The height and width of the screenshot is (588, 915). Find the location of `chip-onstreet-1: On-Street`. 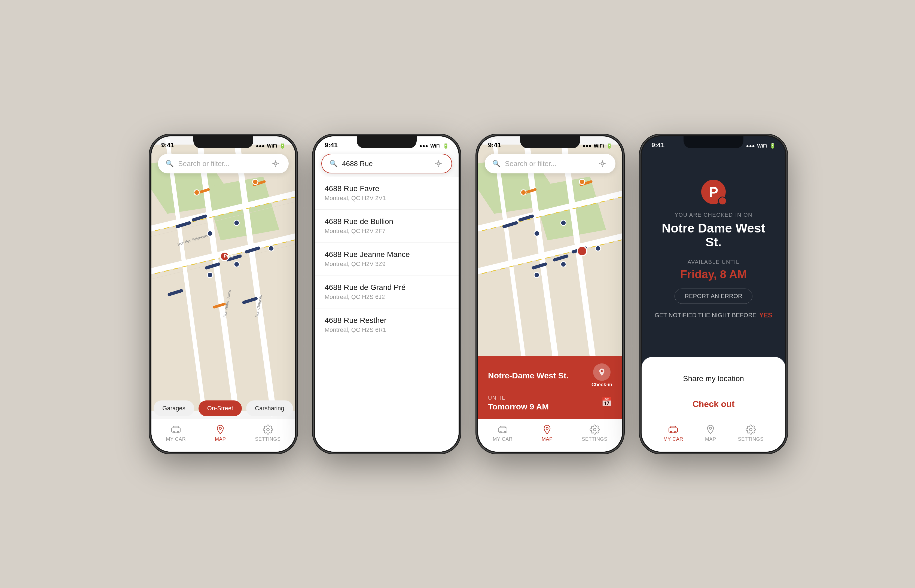

chip-onstreet-1: On-Street is located at coordinates (220, 409).